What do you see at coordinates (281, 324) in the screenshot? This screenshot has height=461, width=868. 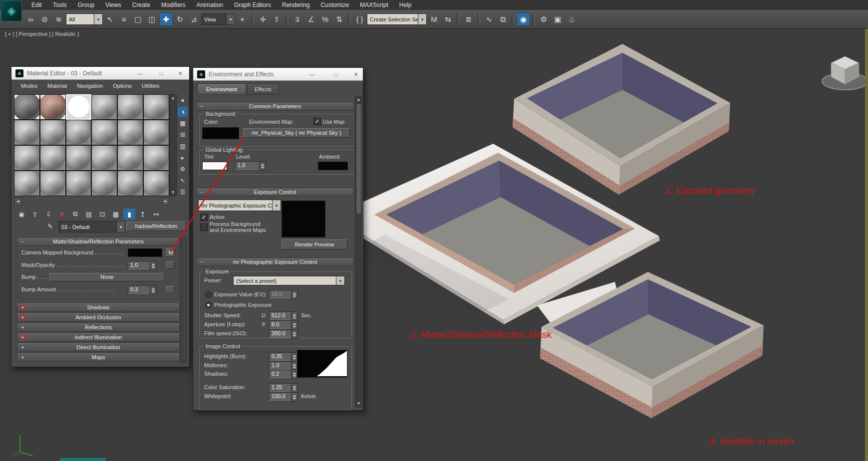 I see `aperture-field: 8.0` at bounding box center [281, 324].